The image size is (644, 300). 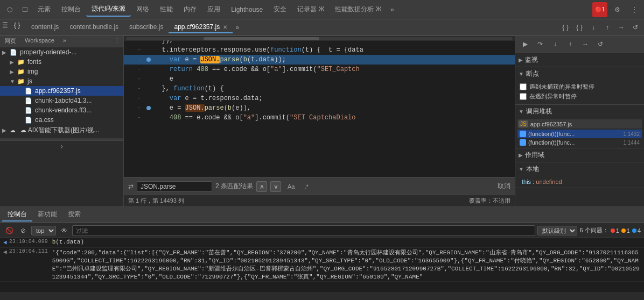 I want to click on resume-button: ▶, so click(x=525, y=44).